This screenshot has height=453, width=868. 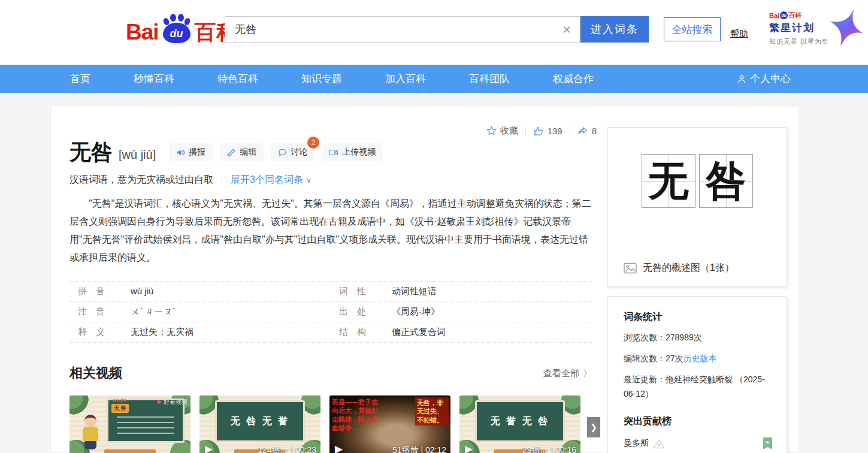 What do you see at coordinates (549, 449) in the screenshot?
I see `play-count-overlay: 29播放 | 00:16` at bounding box center [549, 449].